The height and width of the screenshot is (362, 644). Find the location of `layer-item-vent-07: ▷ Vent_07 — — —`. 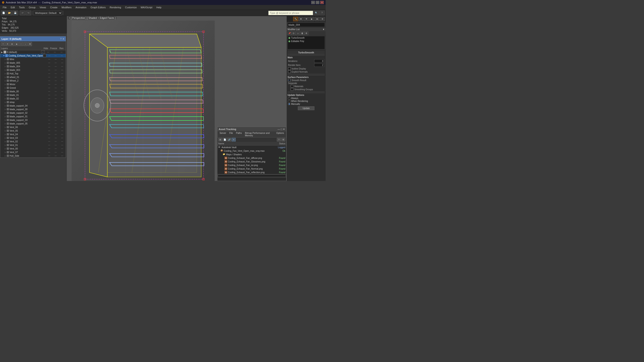

layer-item-vent-07: ▷ Vent_07 — — — is located at coordinates (33, 152).